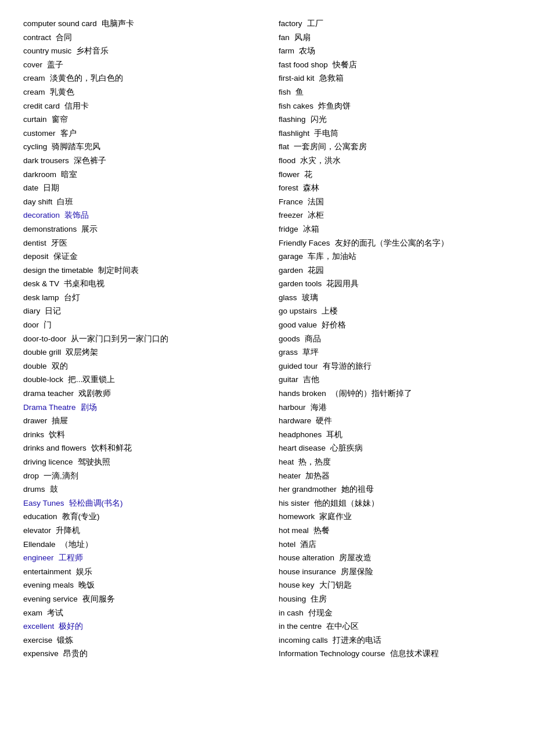  I want to click on list-item: house key大门钥匙, so click(395, 585).